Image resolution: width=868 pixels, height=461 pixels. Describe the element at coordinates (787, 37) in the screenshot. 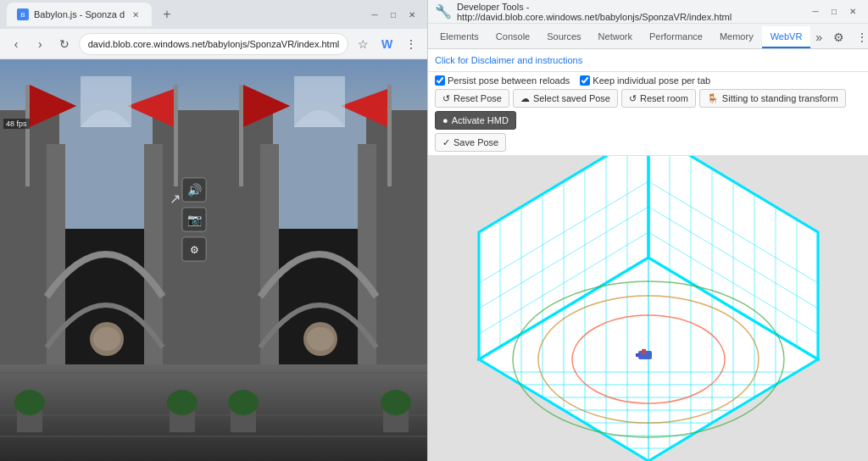

I see `tab-webvr: WebVR` at that location.